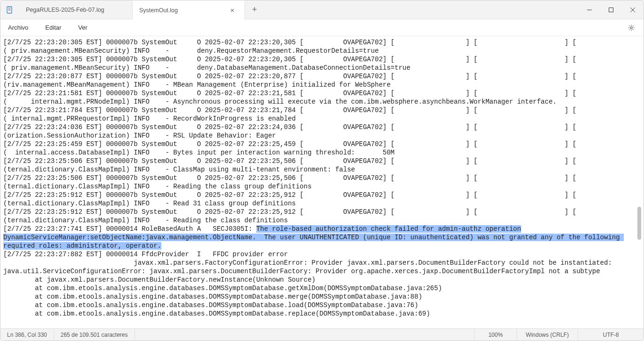 The height and width of the screenshot is (341, 644). Describe the element at coordinates (299, 9) in the screenshot. I see `tab-strip: PegaRULES-2025-Feb-07.log SystemOut.log …` at that location.